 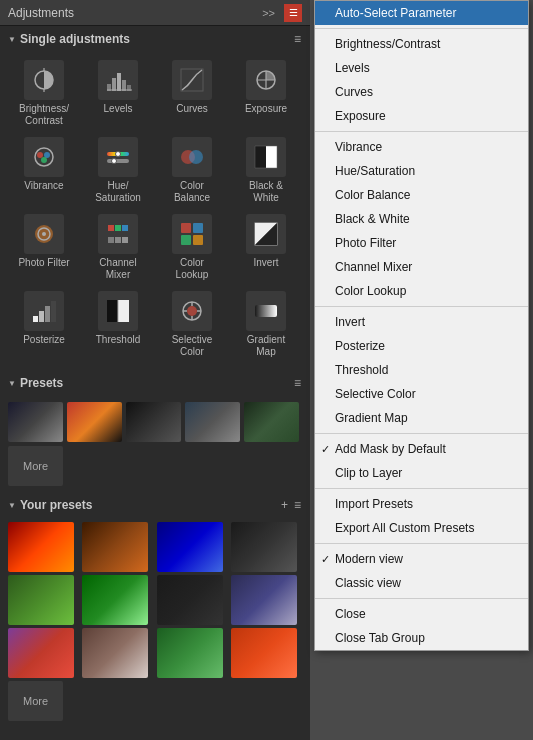 What do you see at coordinates (266, 80) in the screenshot?
I see `exposure-icon` at bounding box center [266, 80].